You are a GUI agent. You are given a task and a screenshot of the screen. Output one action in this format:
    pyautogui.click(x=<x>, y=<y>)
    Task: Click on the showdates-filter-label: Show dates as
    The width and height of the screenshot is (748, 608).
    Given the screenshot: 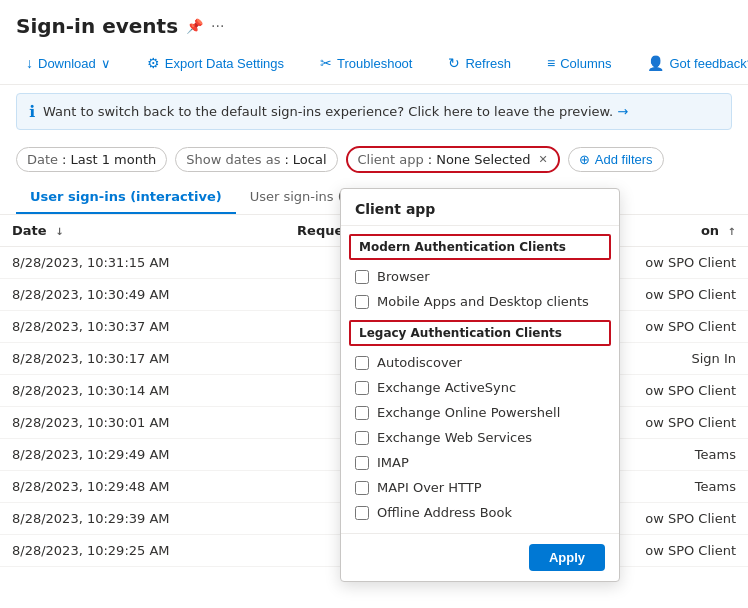 What is the action you would take?
    pyautogui.click(x=233, y=160)
    